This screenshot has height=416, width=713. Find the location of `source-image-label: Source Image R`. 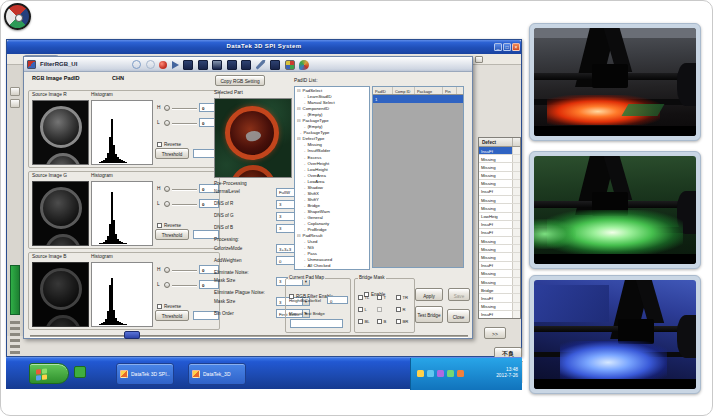

source-image-label: Source Image R is located at coordinates (50, 94).